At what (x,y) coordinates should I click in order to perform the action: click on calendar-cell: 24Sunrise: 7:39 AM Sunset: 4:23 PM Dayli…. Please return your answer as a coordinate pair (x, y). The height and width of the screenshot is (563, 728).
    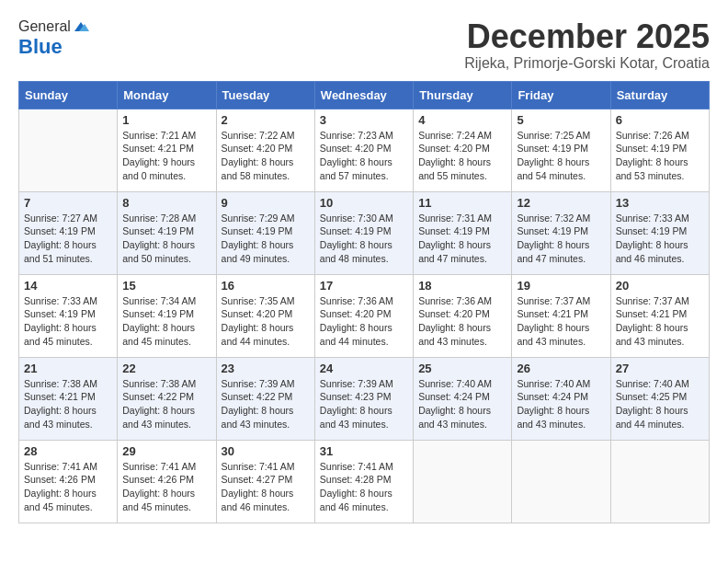
    Looking at the image, I should click on (364, 398).